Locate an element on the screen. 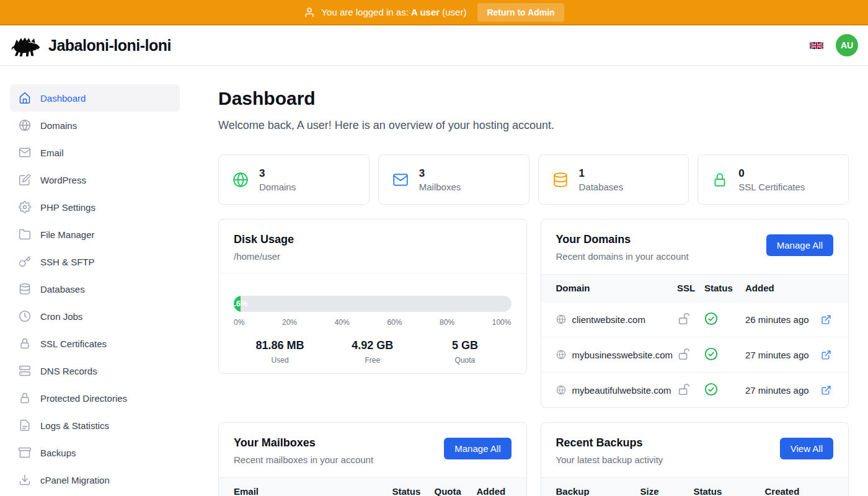  stat-label: Databases is located at coordinates (601, 187).